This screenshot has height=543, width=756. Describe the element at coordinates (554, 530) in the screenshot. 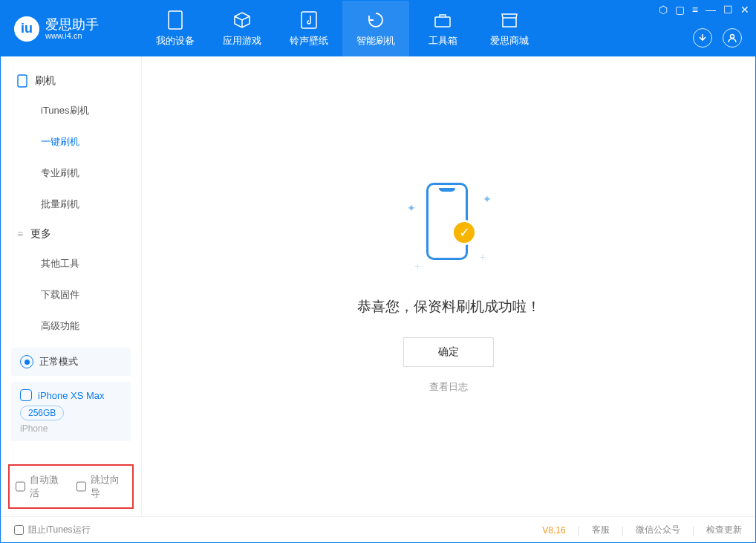

I see `version-label: V8.16` at that location.